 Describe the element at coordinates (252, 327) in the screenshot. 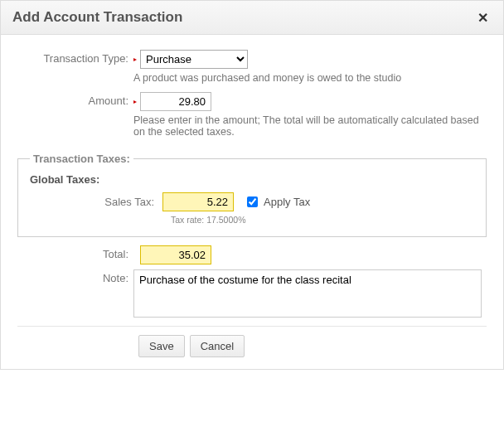

I see `divider` at that location.